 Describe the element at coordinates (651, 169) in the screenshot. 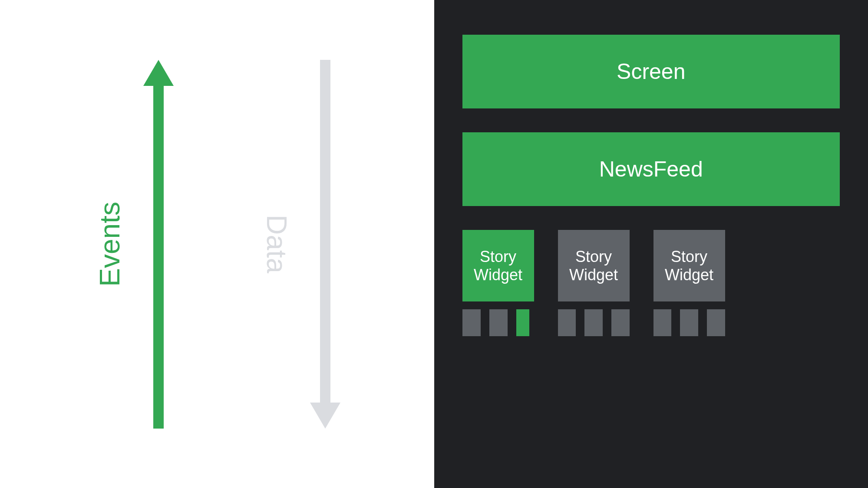

I see `newsfeed-block: NewsFeed` at that location.